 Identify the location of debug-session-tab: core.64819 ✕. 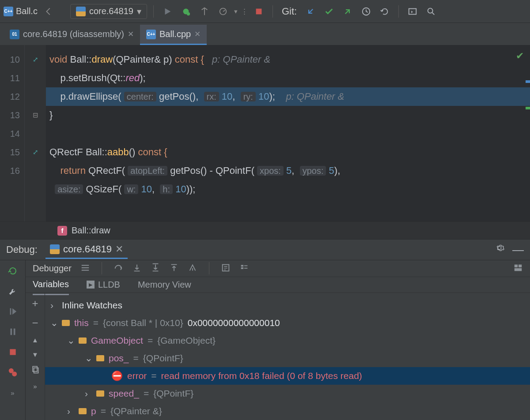
(87, 250).